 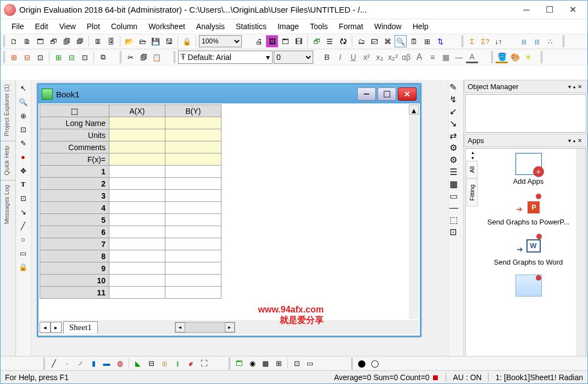 I want to click on command-icon: ⌘, so click(x=387, y=41).